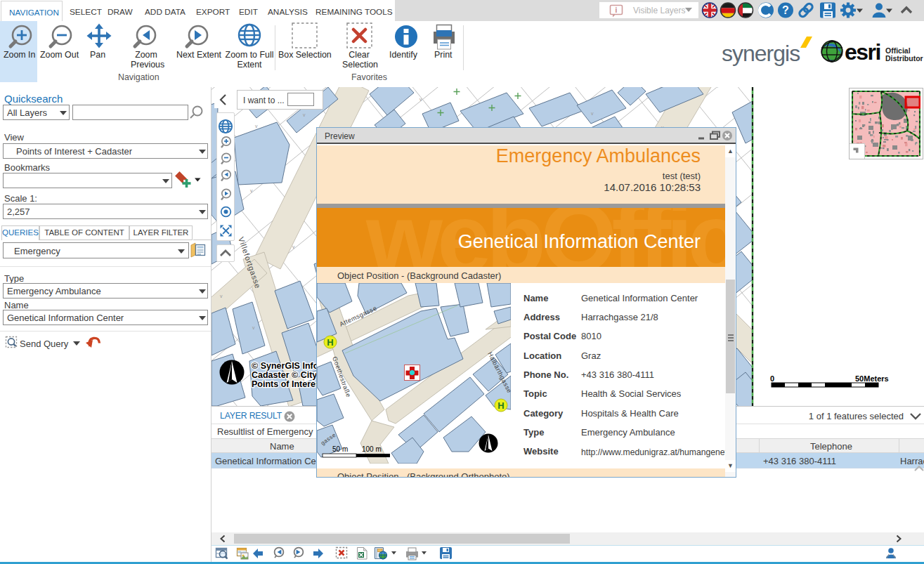  What do you see at coordinates (872, 379) in the screenshot?
I see `svg-text: 50Meters` at bounding box center [872, 379].